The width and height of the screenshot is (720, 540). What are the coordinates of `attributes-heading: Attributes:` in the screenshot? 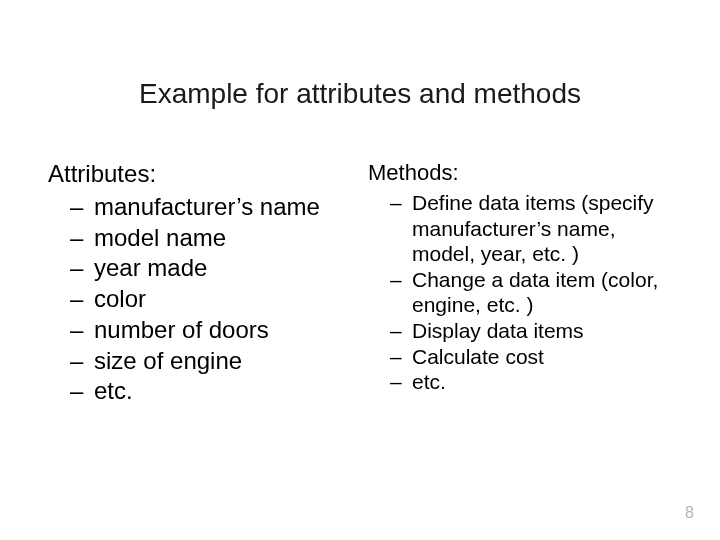 It's located at (200, 174).